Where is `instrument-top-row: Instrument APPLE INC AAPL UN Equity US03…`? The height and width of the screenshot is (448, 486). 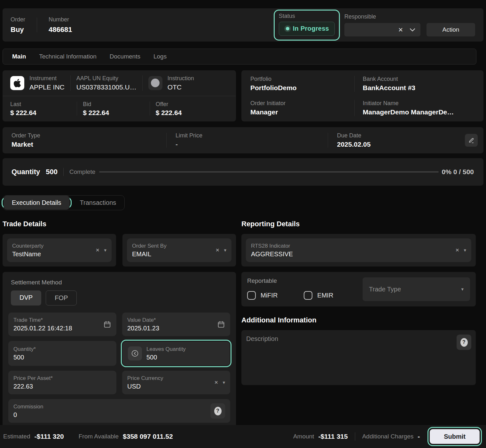
instrument-top-row: Instrument APPLE INC AAPL UN Equity US03… is located at coordinates (119, 83).